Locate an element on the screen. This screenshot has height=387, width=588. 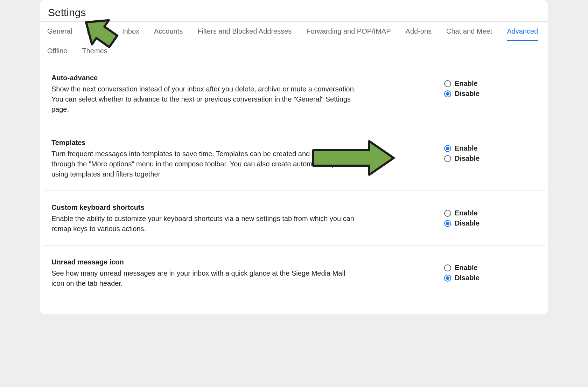
custom-keyboard-shortcuts-disable-option: Disable is located at coordinates (493, 223).